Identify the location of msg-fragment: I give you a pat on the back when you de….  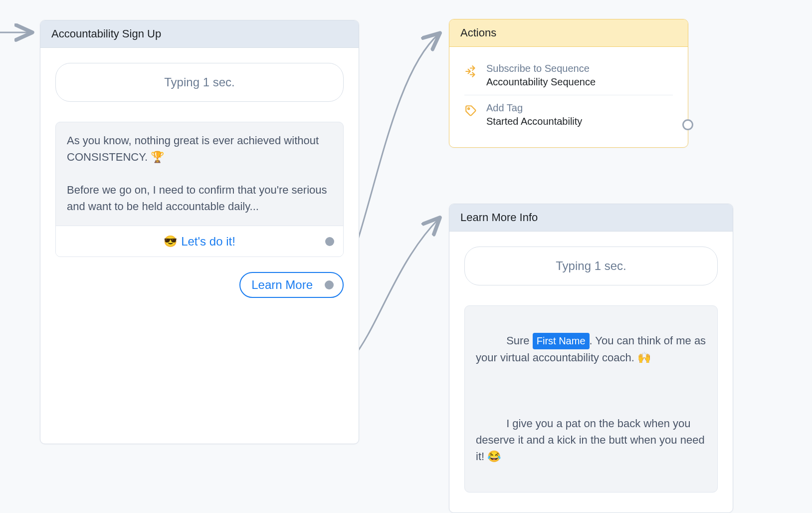
(592, 440).